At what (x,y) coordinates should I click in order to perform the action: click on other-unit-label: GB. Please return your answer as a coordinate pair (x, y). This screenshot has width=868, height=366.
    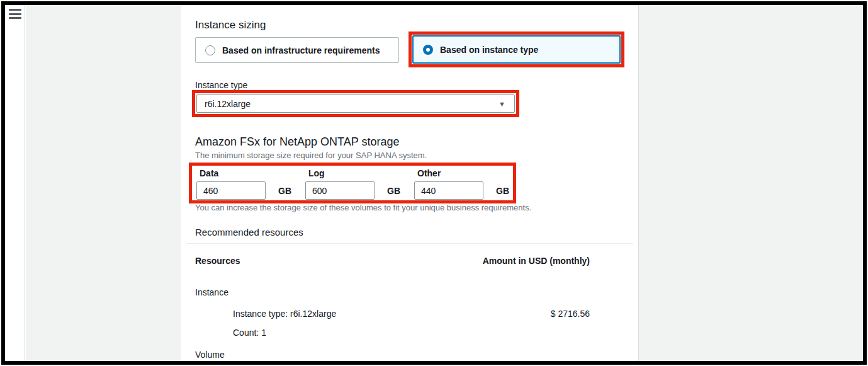
    Looking at the image, I should click on (502, 191).